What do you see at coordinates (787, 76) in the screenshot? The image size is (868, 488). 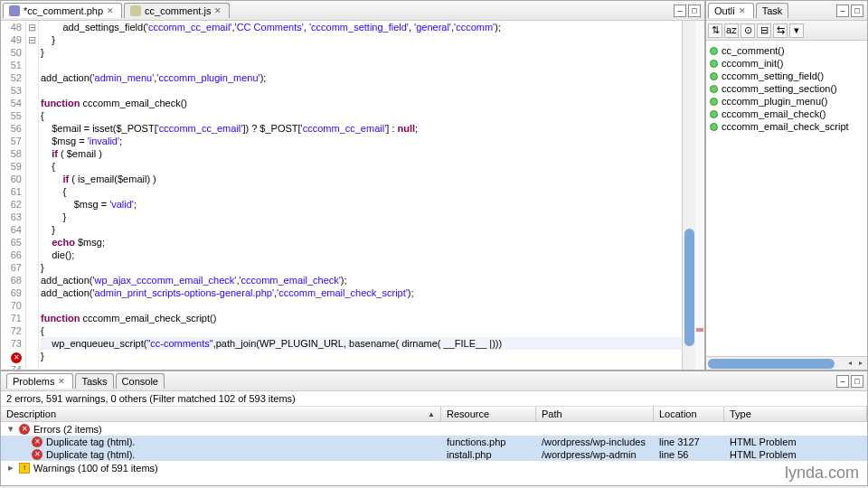 I see `outline-item: cccomm_setting_field()` at bounding box center [787, 76].